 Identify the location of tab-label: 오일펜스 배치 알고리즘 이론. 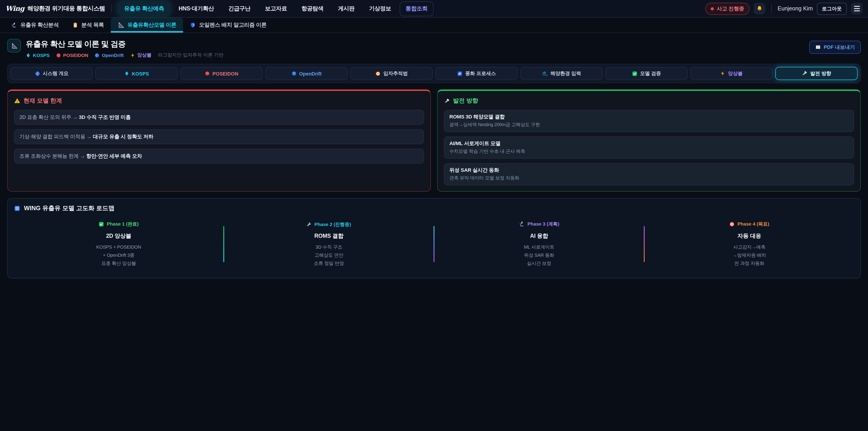
(232, 25).